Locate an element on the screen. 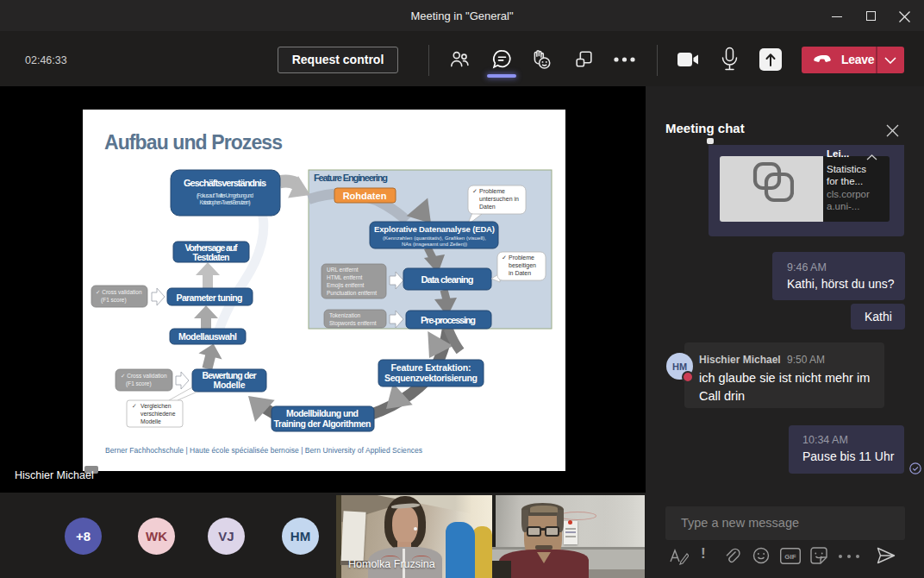 This screenshot has height=578, width=924. svg-text: Explorative Datenanalyse (EDA) is located at coordinates (434, 229).